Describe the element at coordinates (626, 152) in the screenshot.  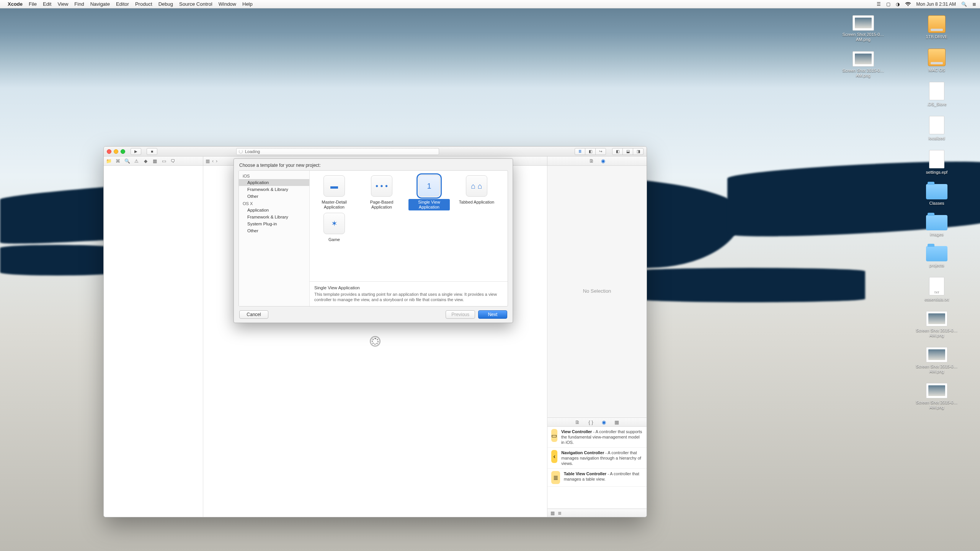
I see `panel-visibility-segmented: ◧⬓◨` at that location.